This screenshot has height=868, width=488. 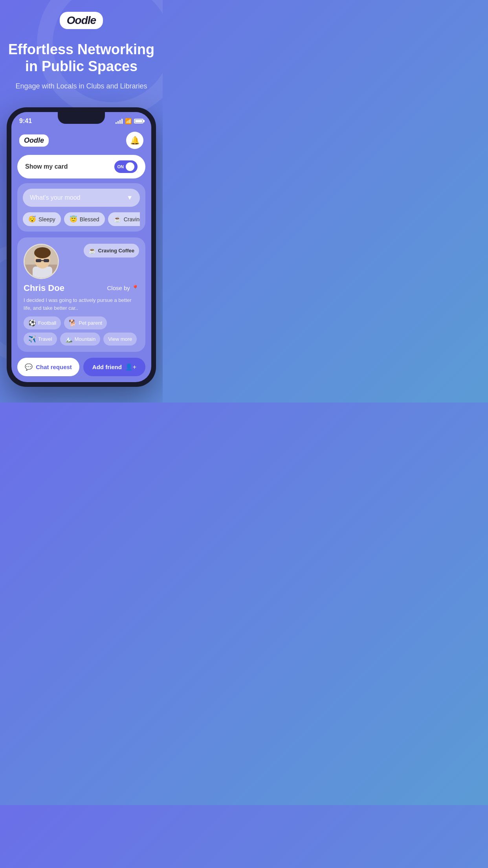 What do you see at coordinates (121, 167) in the screenshot?
I see `toggle-state-label: ON` at bounding box center [121, 167].